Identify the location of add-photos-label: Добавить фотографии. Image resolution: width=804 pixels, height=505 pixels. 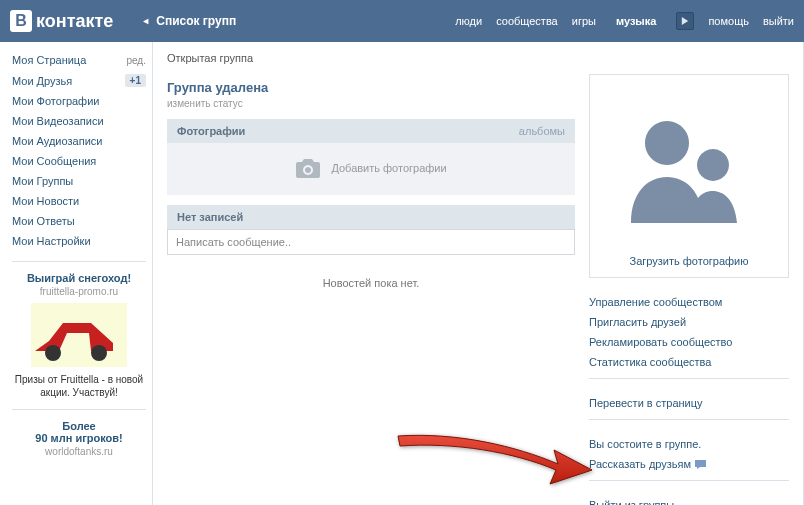
(388, 168).